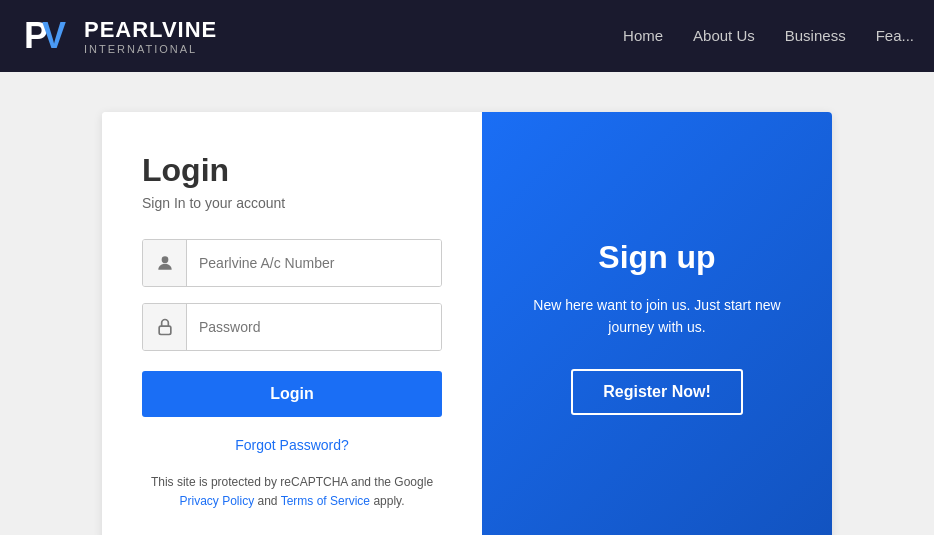  What do you see at coordinates (165, 263) in the screenshot?
I see `user-icon` at bounding box center [165, 263].